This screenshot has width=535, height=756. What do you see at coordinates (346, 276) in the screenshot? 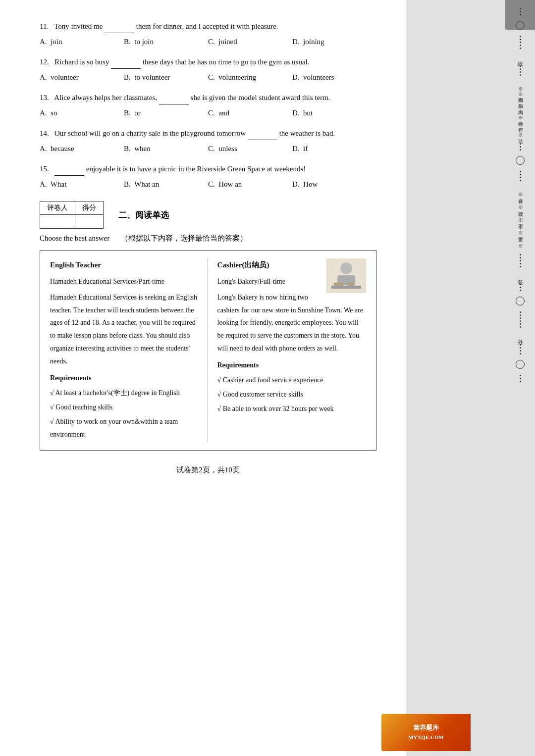
I see `cashier-image` at bounding box center [346, 276].